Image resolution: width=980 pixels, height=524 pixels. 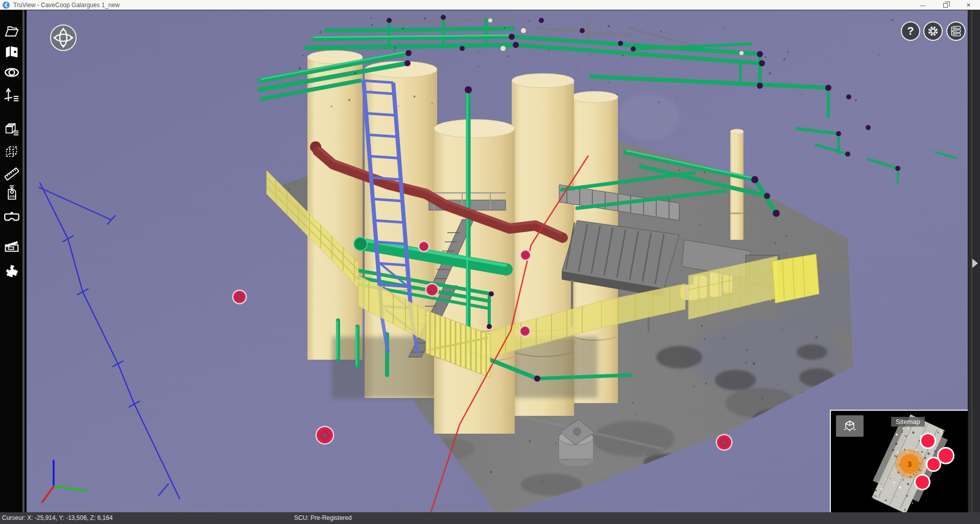 I want to click on right-panel-rail, so click(x=974, y=261).